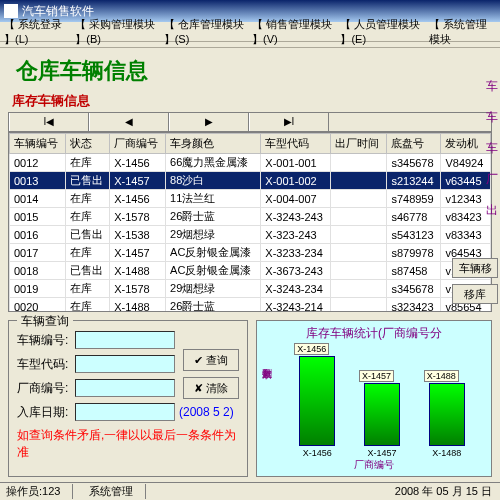 Image resolution: width=500 pixels, height=500 pixels. Describe the element at coordinates (250, 163) in the screenshot. I see `table-row: 0012在库X-145666魔力黑金属漆X-001-001s345678V849…` at that location.